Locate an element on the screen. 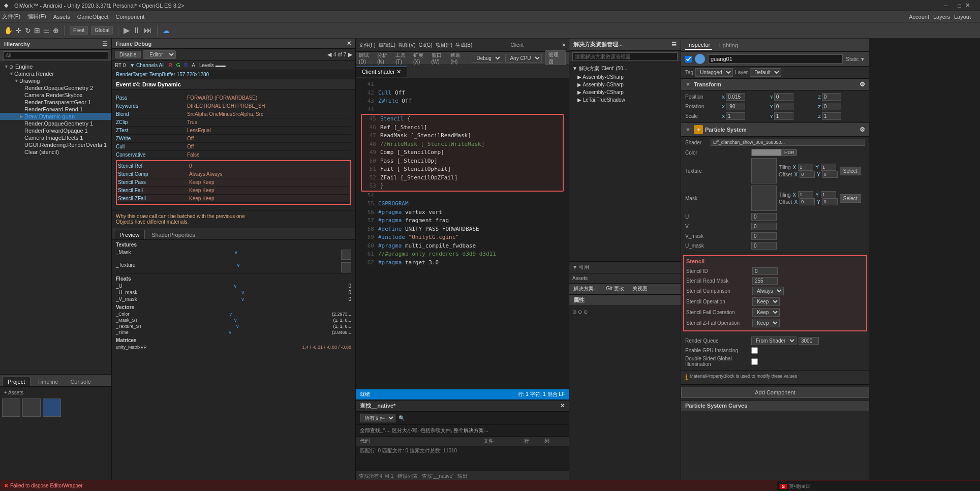 This screenshot has width=980, height=491. find-close-icon: ✕ is located at coordinates (562, 406).